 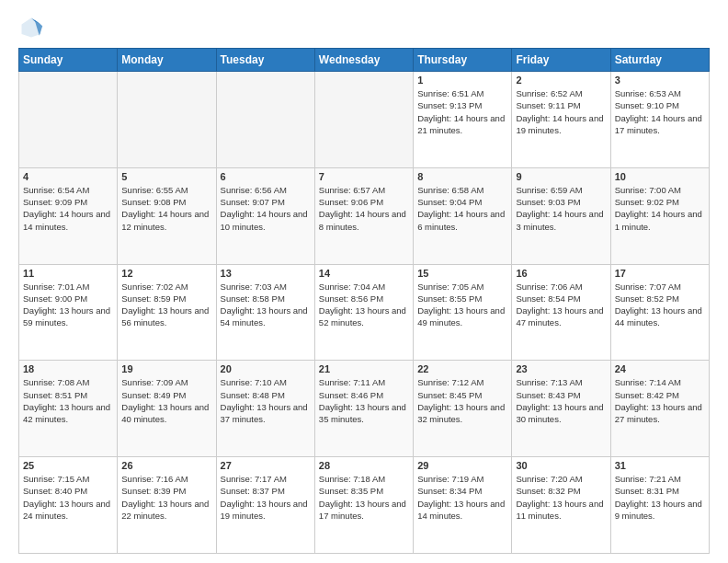 What do you see at coordinates (68, 465) in the screenshot?
I see `day-number: 25` at bounding box center [68, 465].